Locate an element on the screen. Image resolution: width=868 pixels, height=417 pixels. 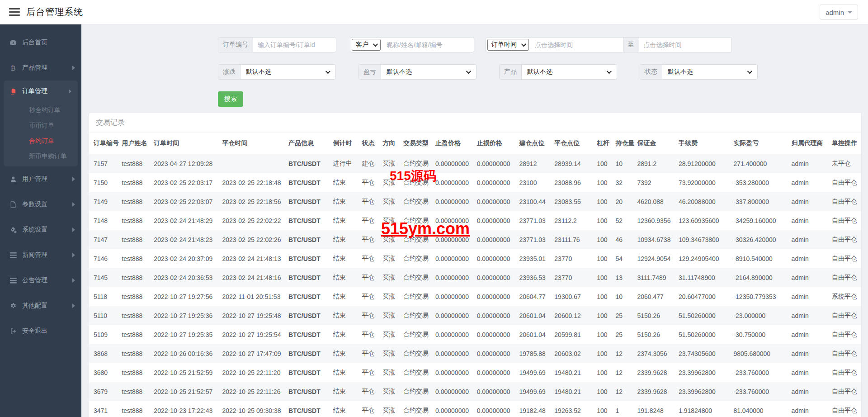
cell-margin: 2891.2 is located at coordinates (655, 164).